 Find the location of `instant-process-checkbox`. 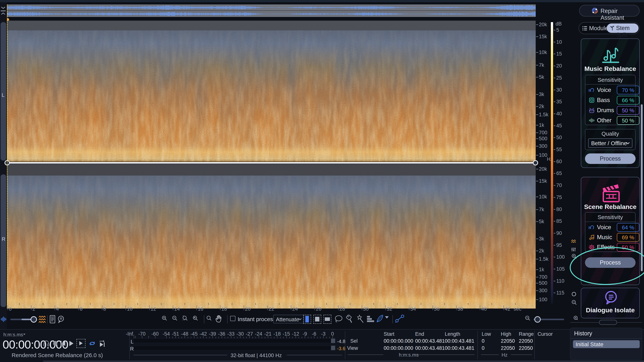

instant-process-checkbox is located at coordinates (233, 319).